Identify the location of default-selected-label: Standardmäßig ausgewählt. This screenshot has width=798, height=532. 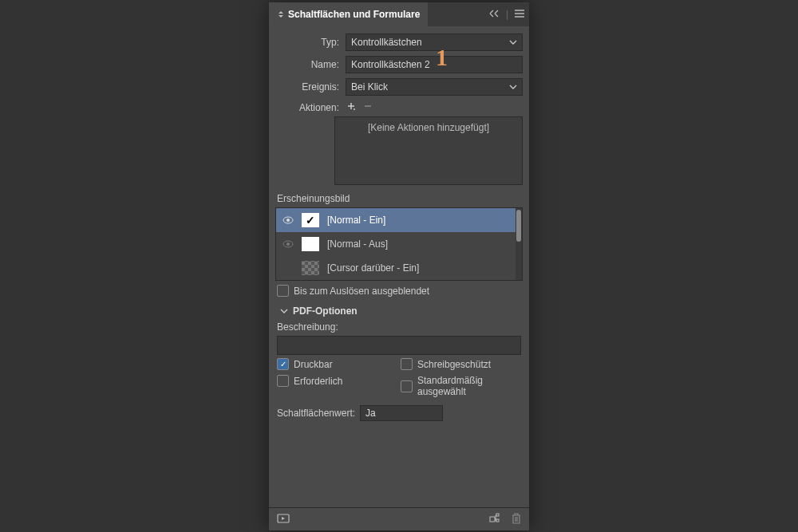
(469, 386).